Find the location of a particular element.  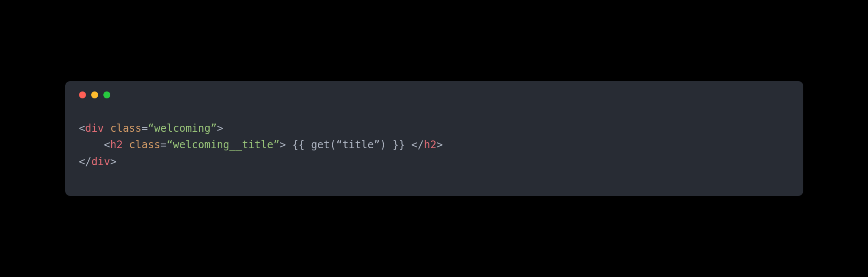

template-expression: {{ get(“title”) }} is located at coordinates (348, 145).